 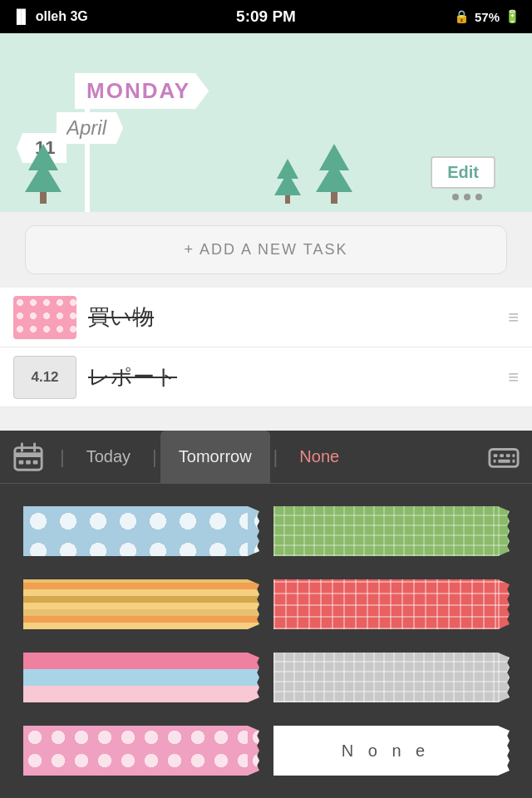 I want to click on drag-handle-2: ≡, so click(x=514, y=377).